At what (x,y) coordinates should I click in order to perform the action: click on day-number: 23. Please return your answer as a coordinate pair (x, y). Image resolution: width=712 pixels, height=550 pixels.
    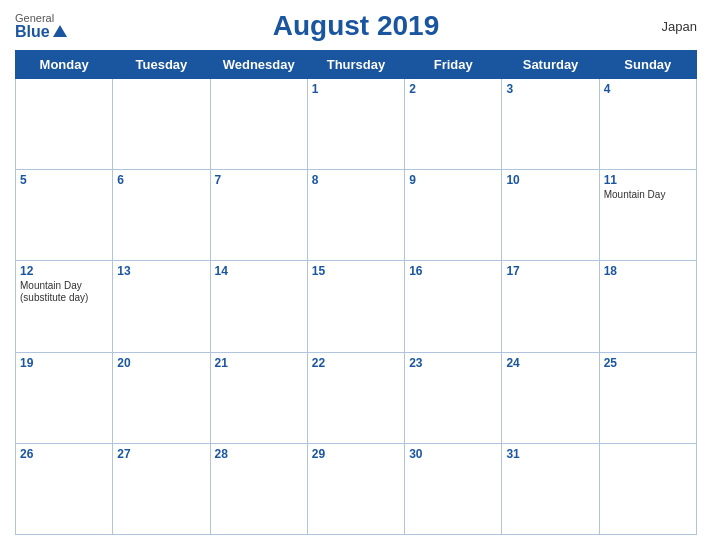
    Looking at the image, I should click on (453, 363).